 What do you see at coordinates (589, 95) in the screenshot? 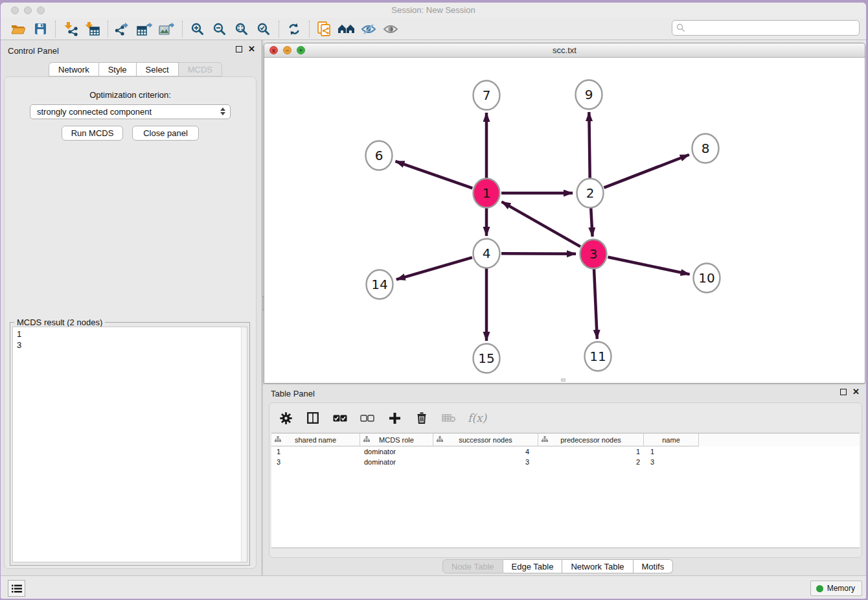
I see `graph-node-9: 9` at bounding box center [589, 95].